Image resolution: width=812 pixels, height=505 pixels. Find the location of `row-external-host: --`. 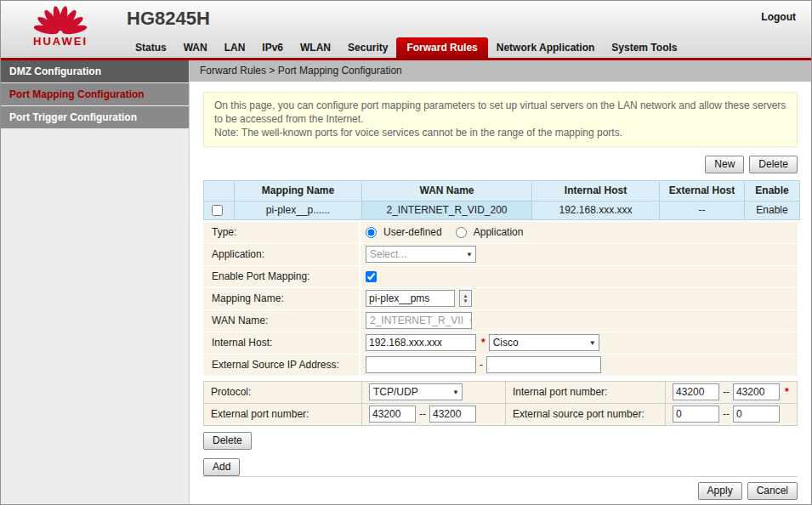

row-external-host: -- is located at coordinates (702, 210).